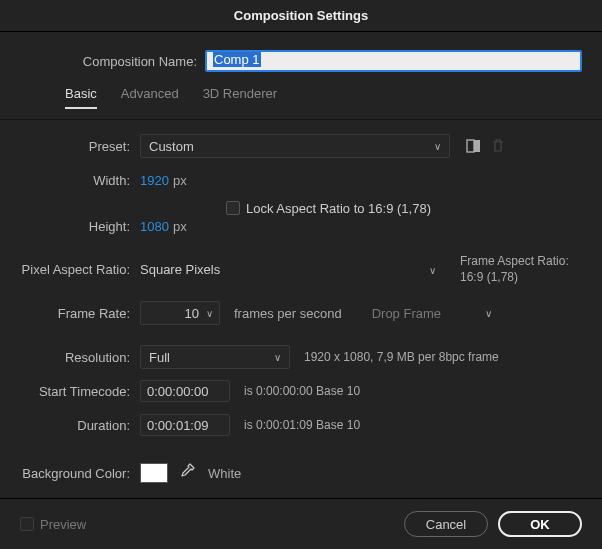 Image resolution: width=602 pixels, height=549 pixels. Describe the element at coordinates (80, 146) in the screenshot. I see `preset-label: Preset:` at that location.